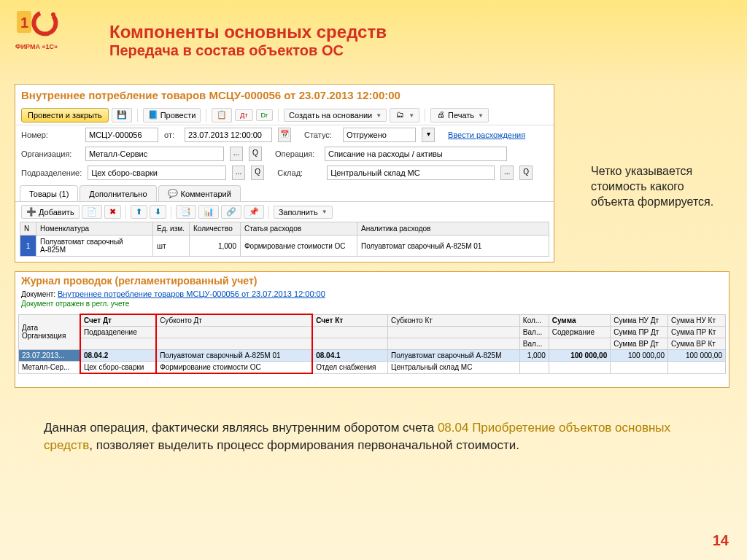 The image size is (747, 560). I want to click on jh-sub-kt: Субконто Кт, so click(454, 321).